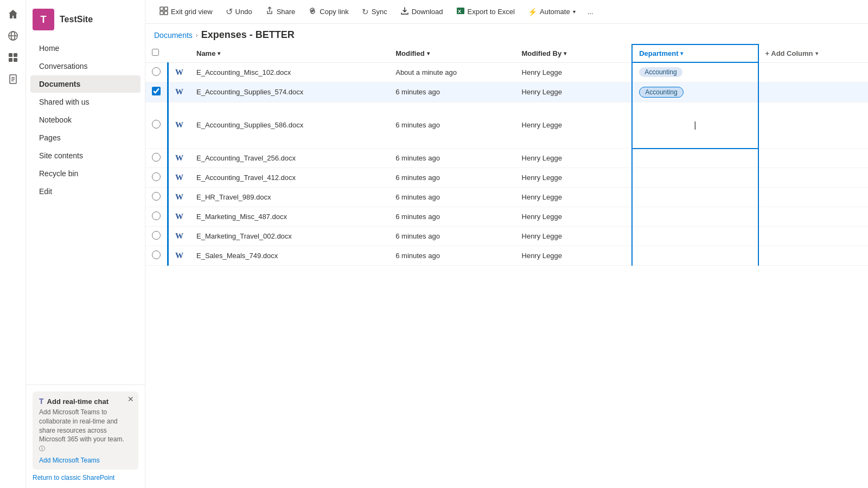  What do you see at coordinates (290, 158) in the screenshot?
I see `file-name-cell: E_Accounting_Travel_256.docx` at bounding box center [290, 158].